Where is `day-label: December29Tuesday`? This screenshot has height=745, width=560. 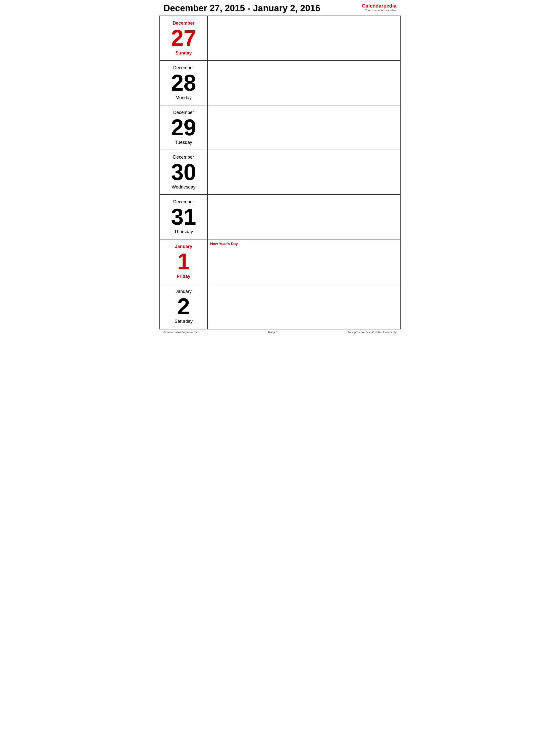 day-label: December29Tuesday is located at coordinates (184, 127).